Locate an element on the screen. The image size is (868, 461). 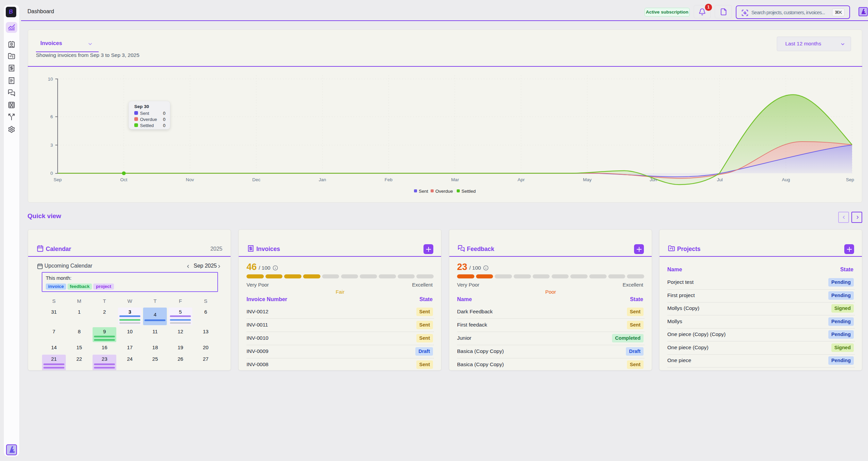
svg-text: Jan is located at coordinates (322, 180).